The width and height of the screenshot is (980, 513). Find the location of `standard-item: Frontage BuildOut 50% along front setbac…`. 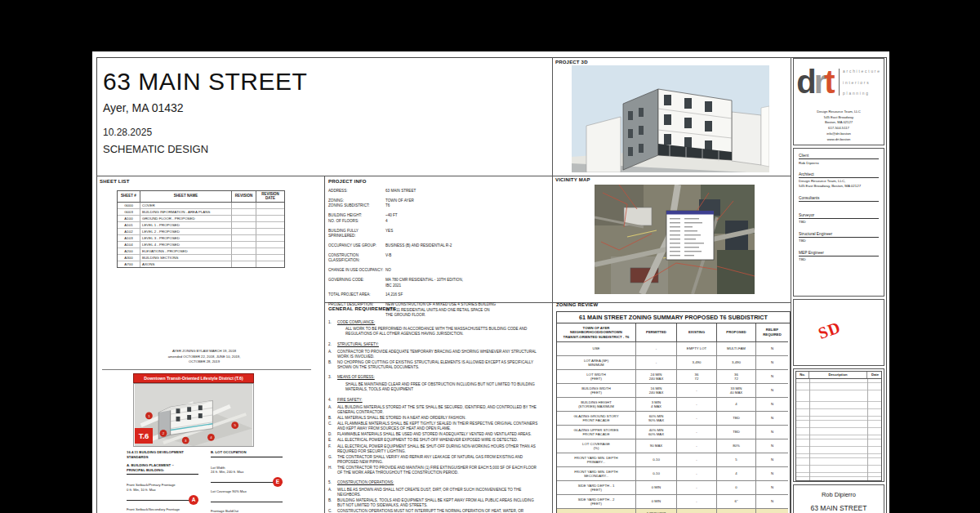

standard-item: Frontage BuildOut 50% along front setbac… is located at coordinates (247, 508).